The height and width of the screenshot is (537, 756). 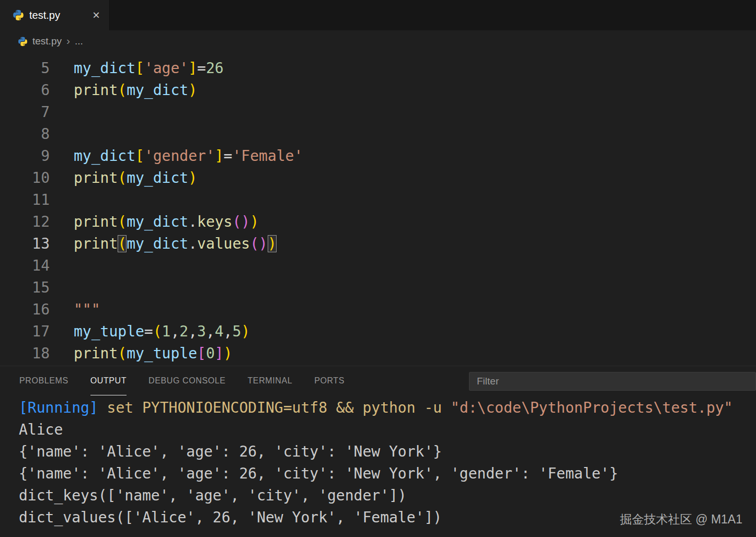 What do you see at coordinates (214, 221) in the screenshot?
I see `token: keys` at bounding box center [214, 221].